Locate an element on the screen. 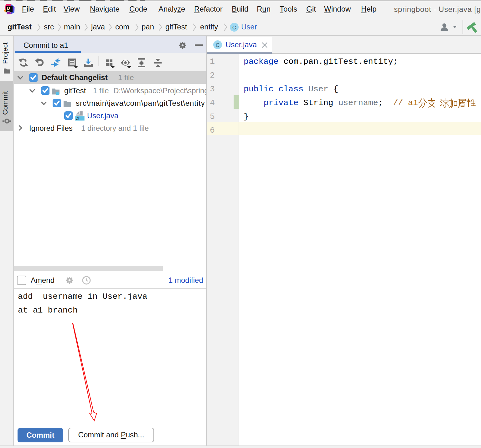 The height and width of the screenshot is (448, 481). svg-text: IJ is located at coordinates (8, 8).